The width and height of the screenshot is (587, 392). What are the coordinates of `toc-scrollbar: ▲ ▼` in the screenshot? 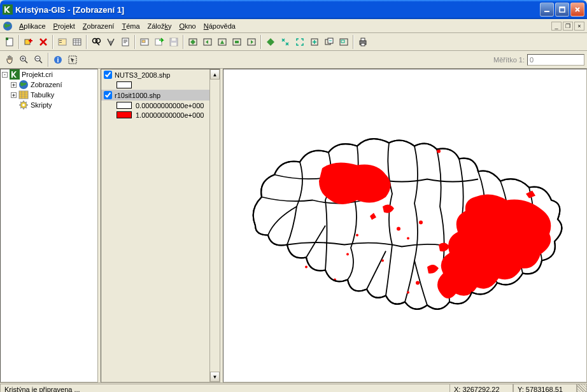 It's located at (215, 225).